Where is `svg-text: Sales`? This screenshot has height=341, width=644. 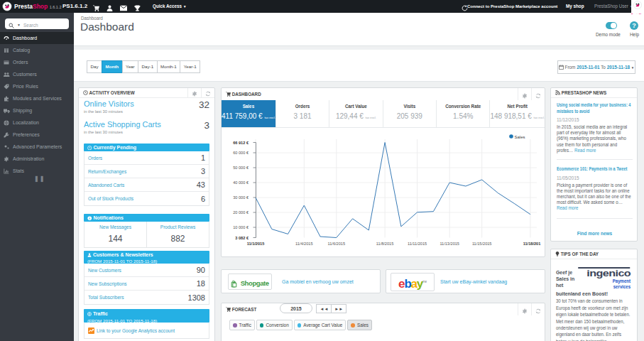
svg-text: Sales is located at coordinates (520, 137).